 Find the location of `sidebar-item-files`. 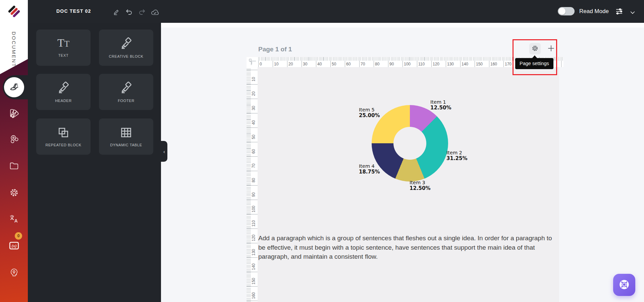

sidebar-item-files is located at coordinates (14, 166).